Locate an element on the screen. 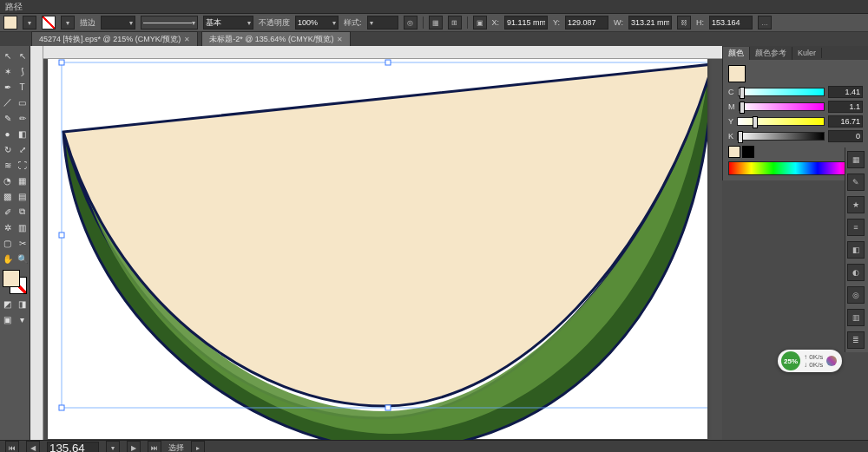  rectangle-tool-icon: ▭ is located at coordinates (23, 102).